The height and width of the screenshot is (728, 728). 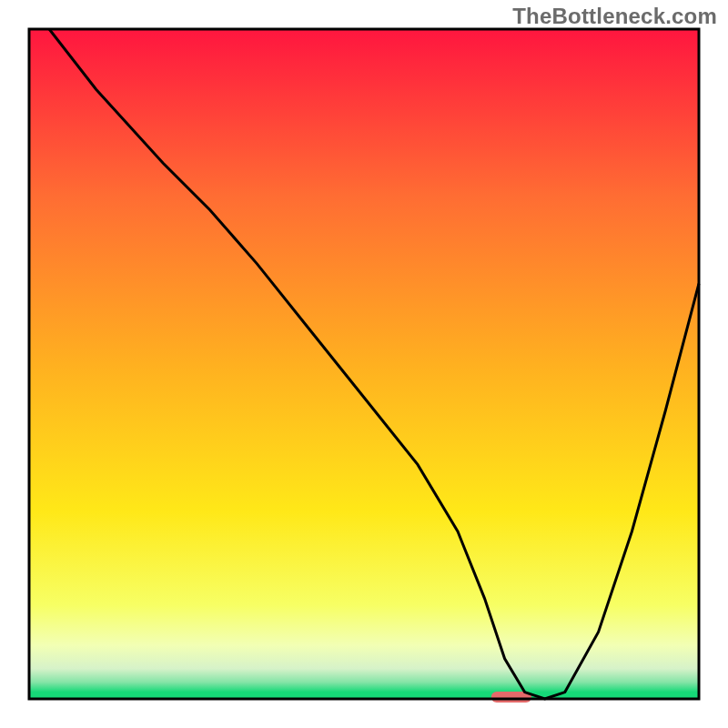 What do you see at coordinates (615, 16) in the screenshot?
I see `watermark-text: TheBottleneck.com` at bounding box center [615, 16].